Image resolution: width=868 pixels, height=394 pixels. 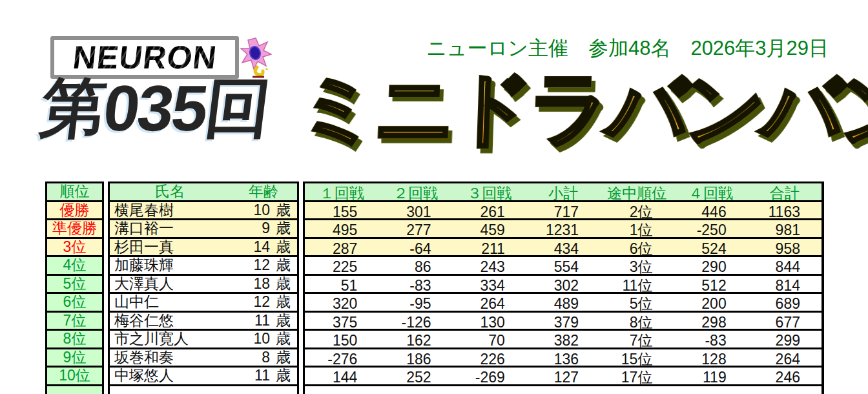 I want to click on table-row: 6位山中仁12歳320-952644895位200689, so click(x=435, y=304).